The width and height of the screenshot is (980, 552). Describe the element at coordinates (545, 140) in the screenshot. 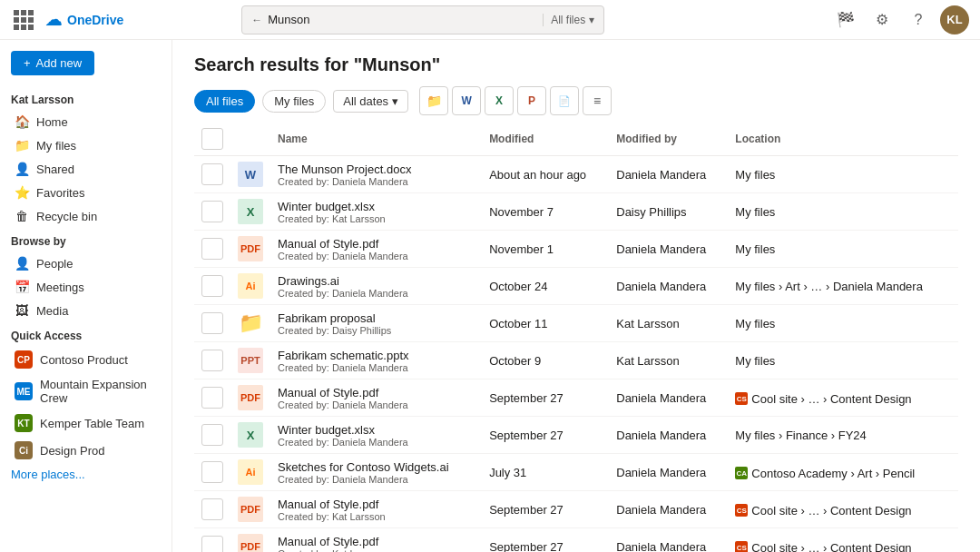

I see `col-modified: Modified` at that location.